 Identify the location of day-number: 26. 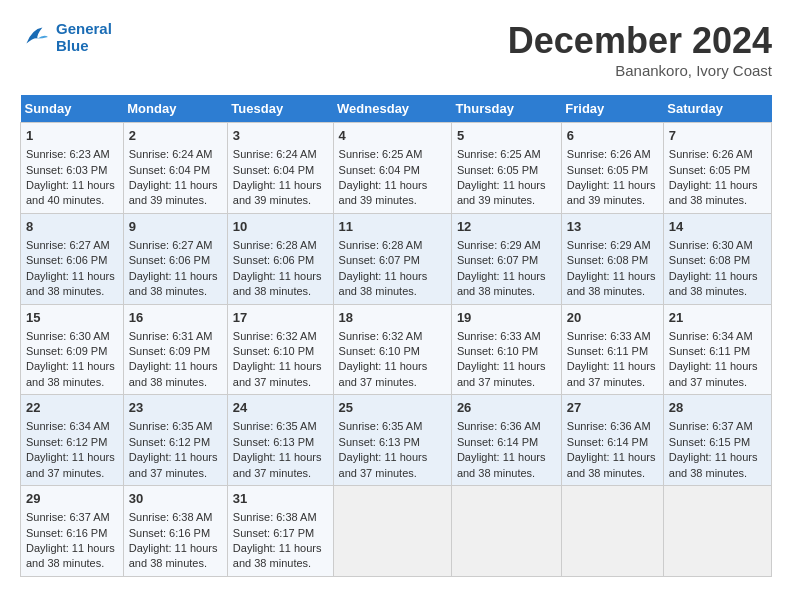
(506, 408).